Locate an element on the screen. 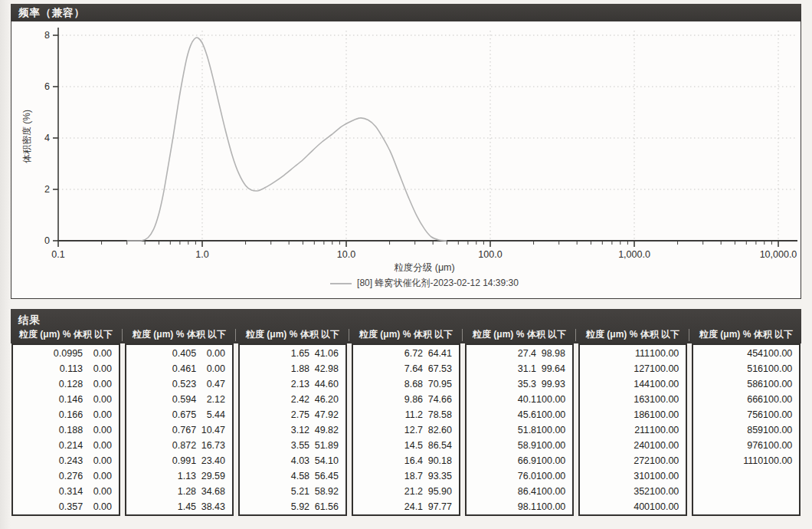 This screenshot has height=529, width=812. size-value-cell: 1.88 is located at coordinates (274, 369).